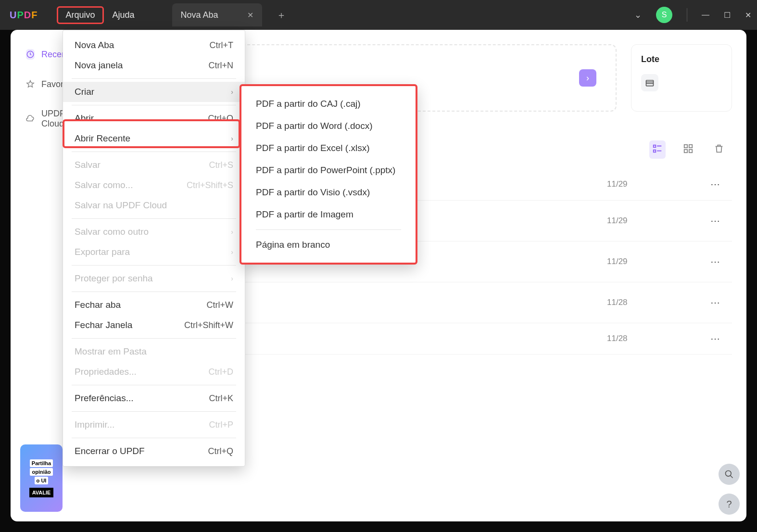 This screenshot has height=532, width=757. Describe the element at coordinates (42, 84) in the screenshot. I see `sidebar-favorites: Favoritos` at that location.